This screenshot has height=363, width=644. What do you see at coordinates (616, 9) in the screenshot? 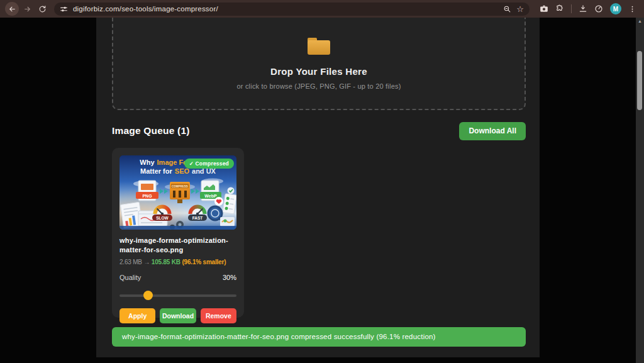
I see `profile-avatar: M` at bounding box center [616, 9].